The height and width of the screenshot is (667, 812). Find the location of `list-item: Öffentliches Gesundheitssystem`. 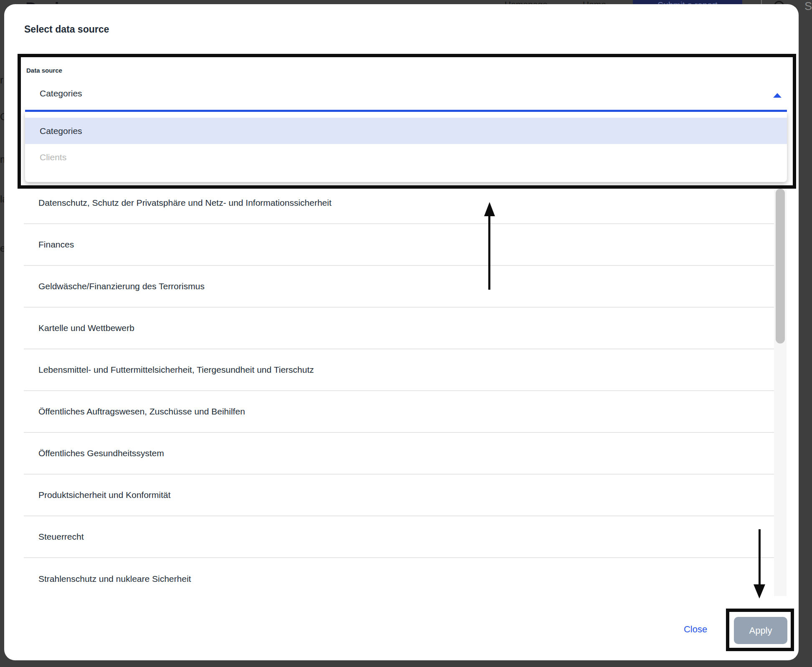

list-item: Öffentliches Gesundheitssystem is located at coordinates (399, 454).